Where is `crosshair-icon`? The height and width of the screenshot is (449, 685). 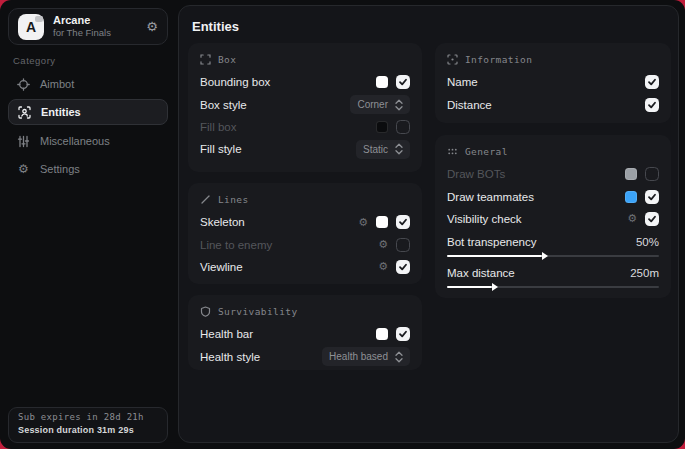
crosshair-icon is located at coordinates (24, 84).